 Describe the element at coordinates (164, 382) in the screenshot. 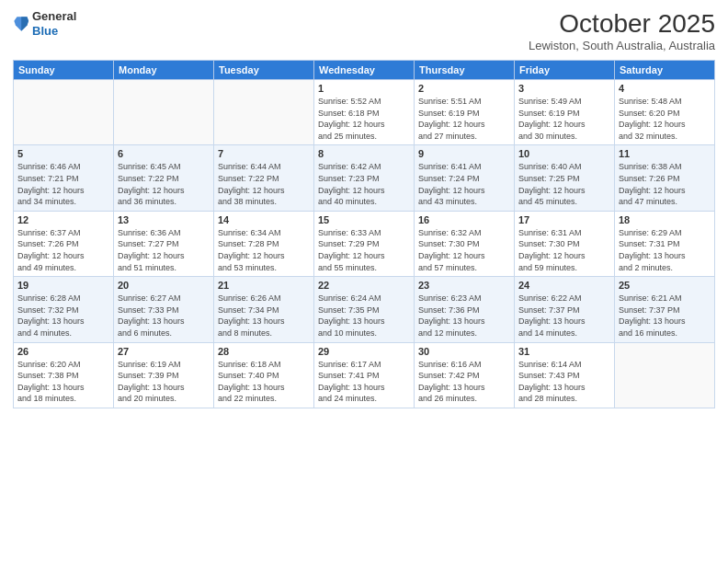

I see `day-info: Sunrise: 6:19 AM Sunset: 7:39 PM Dayligh…` at that location.